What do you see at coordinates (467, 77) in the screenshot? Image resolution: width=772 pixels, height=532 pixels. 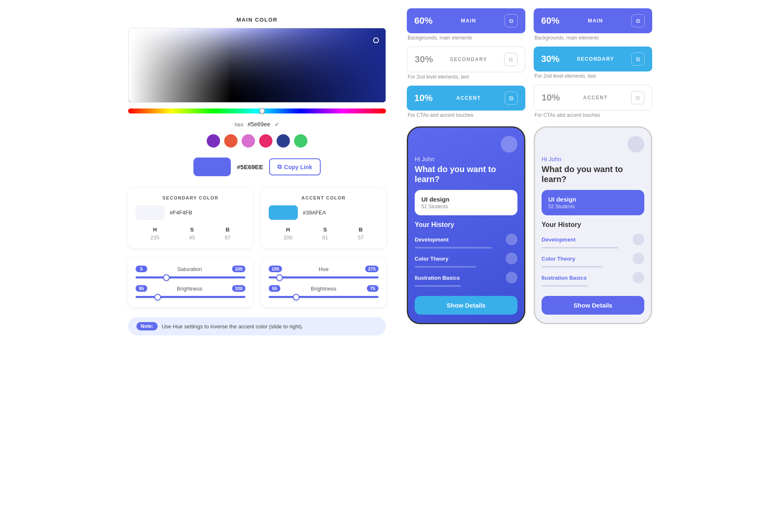 I see `left-secondary-desc: For 2nd level elements, text` at bounding box center [467, 77].